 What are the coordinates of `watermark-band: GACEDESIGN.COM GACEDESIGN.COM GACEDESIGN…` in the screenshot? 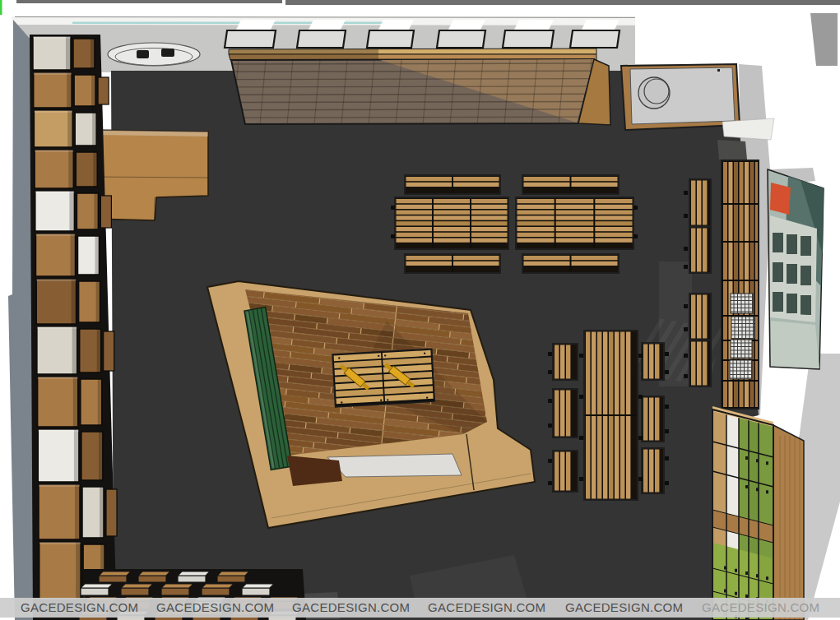 It's located at (420, 608).